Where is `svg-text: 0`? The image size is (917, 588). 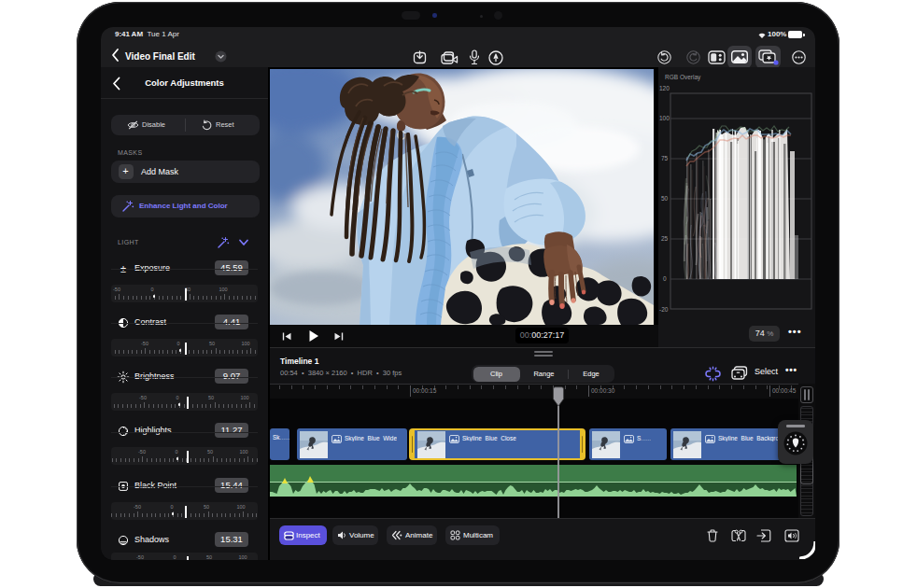
svg-text: 0 is located at coordinates (665, 278).